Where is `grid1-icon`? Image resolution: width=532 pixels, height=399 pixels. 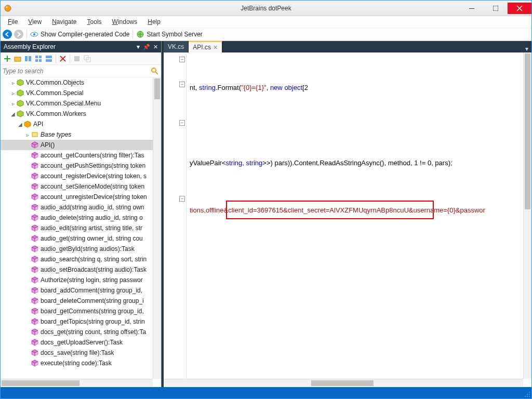 grid1-icon is located at coordinates (38, 59).